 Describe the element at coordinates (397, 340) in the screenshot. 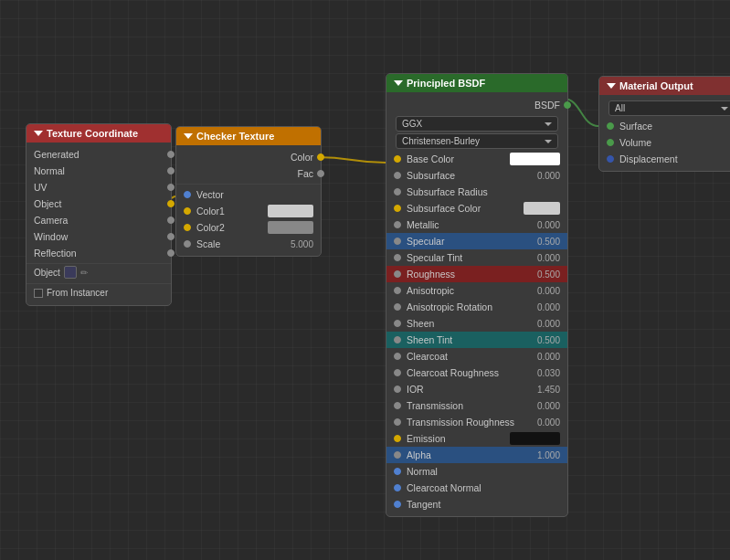

I see `sheen-tint-socket` at that location.